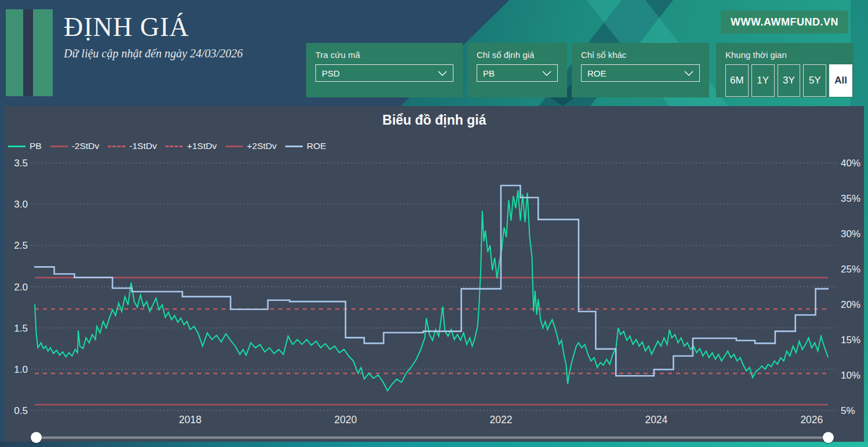 This screenshot has width=868, height=447. Describe the element at coordinates (737, 81) in the screenshot. I see `timeframe-button-6m: 6M` at that location.